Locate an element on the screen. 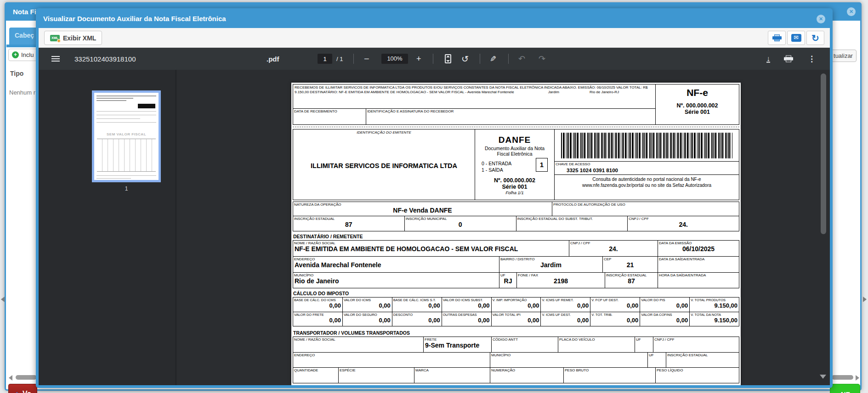 The width and height of the screenshot is (868, 393). inscricao-cell: INSCRIÇÃO ESTADUAL 87 is located at coordinates (349, 224).